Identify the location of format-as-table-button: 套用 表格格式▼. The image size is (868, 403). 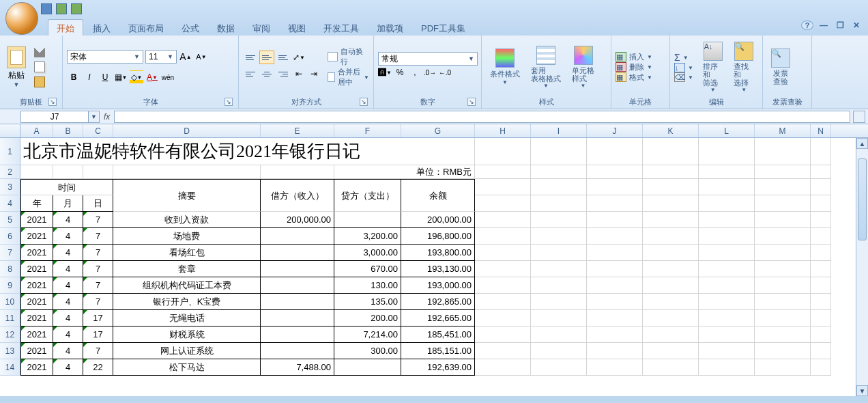
(546, 67).